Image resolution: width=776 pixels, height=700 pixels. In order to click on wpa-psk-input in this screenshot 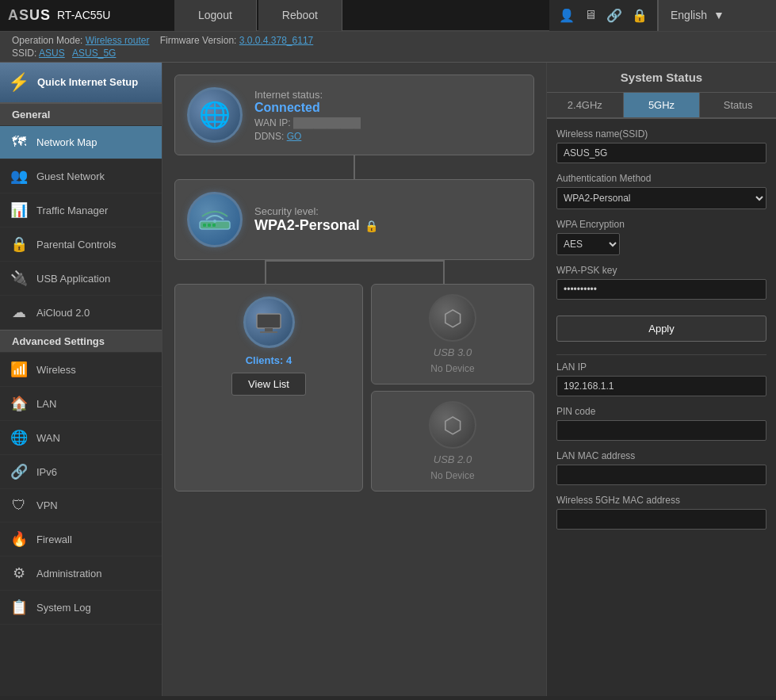, I will do `click(661, 289)`.